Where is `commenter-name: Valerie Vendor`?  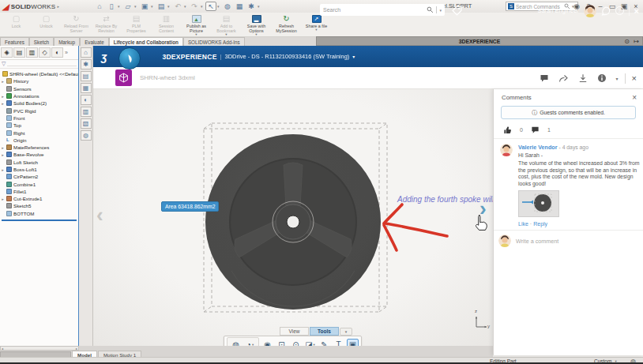 commenter-name: Valerie Vendor is located at coordinates (538, 147).